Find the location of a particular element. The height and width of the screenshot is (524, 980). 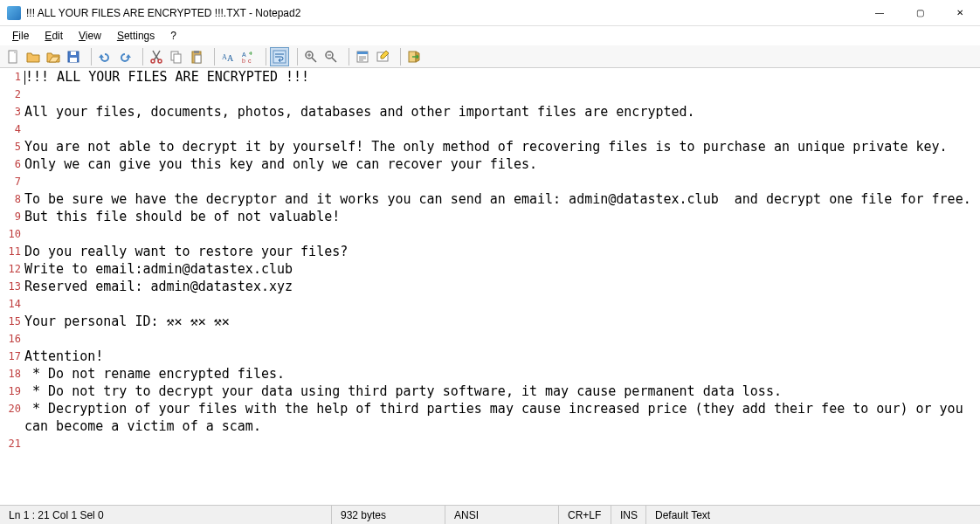

text-line: To be sure we have the decryptor and it … is located at coordinates (499, 199).